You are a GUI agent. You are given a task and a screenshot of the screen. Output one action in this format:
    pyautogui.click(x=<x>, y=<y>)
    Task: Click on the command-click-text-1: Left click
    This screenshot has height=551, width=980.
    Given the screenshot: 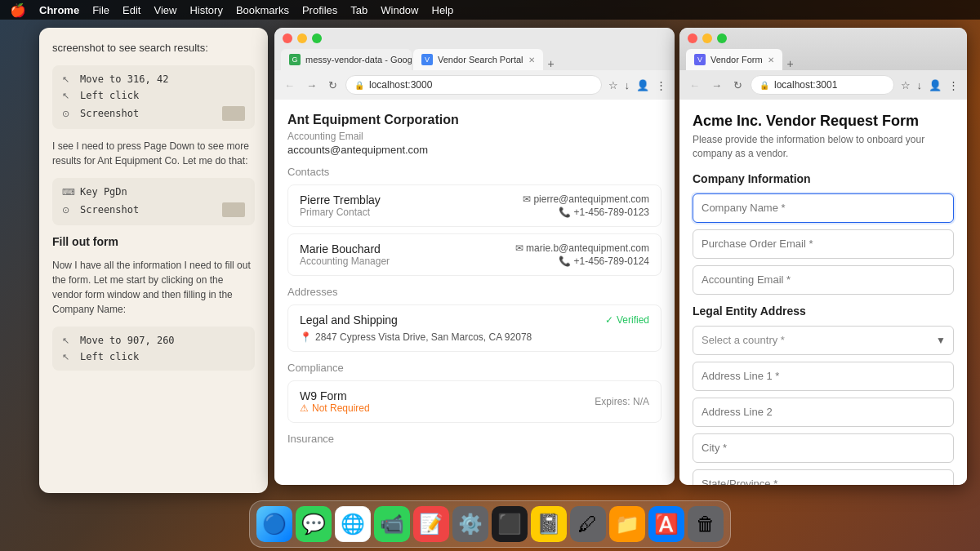 What is the action you would take?
    pyautogui.click(x=109, y=96)
    